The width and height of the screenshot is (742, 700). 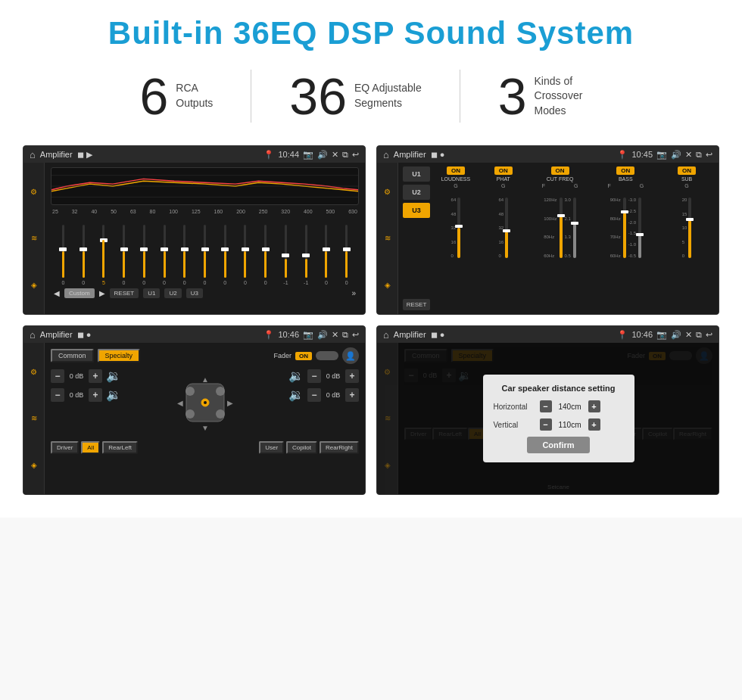 I want to click on rearright-zone-btn: RearRight, so click(x=339, y=448).